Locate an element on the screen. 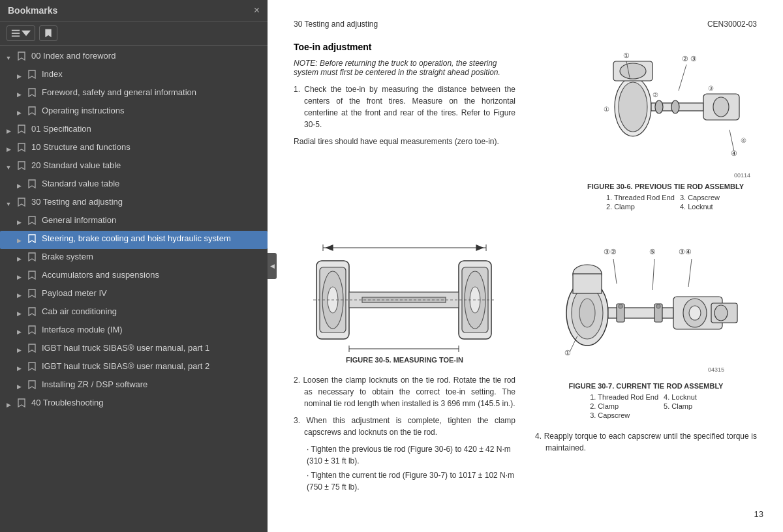  sidebar-item-cab-air: Cab air conditioning is located at coordinates (134, 313).